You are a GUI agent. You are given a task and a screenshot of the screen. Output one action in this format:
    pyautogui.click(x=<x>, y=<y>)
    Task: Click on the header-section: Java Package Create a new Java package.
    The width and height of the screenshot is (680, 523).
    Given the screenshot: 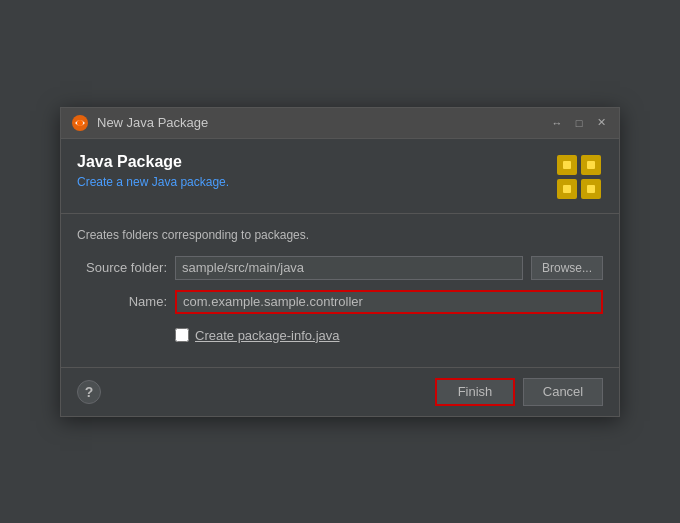 What is the action you would take?
    pyautogui.click(x=340, y=176)
    